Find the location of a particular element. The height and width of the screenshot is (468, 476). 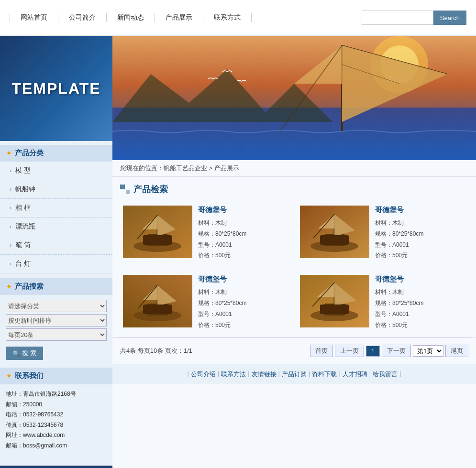

category-link-frame: › 相 框 is located at coordinates (56, 208).